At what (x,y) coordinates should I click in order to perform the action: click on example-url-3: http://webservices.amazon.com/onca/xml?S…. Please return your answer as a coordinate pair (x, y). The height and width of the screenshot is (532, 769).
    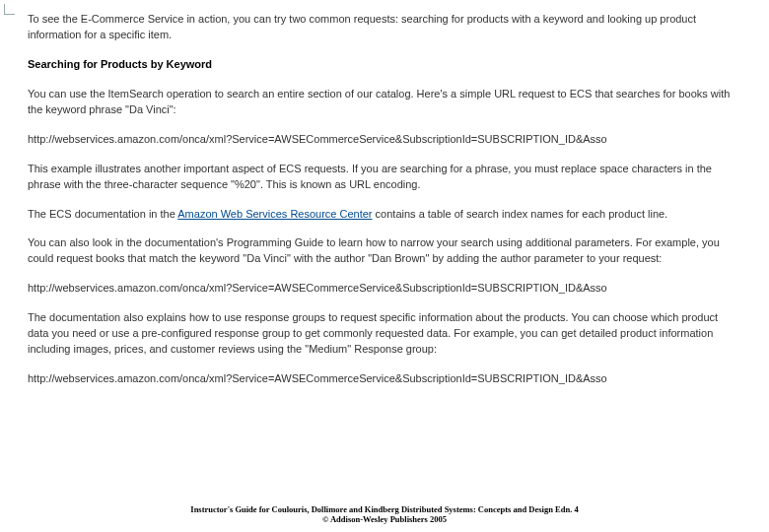
    Looking at the image, I should click on (384, 379).